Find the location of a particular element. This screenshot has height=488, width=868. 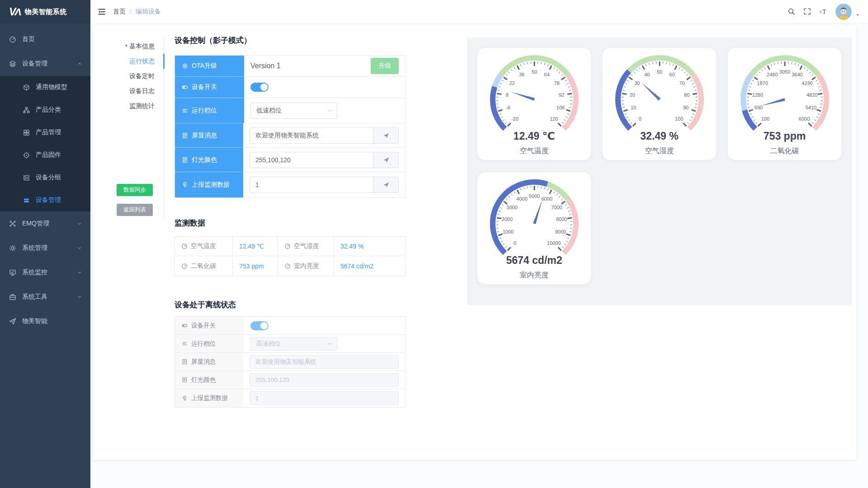

device-tab: *基本信息 is located at coordinates (128, 46).